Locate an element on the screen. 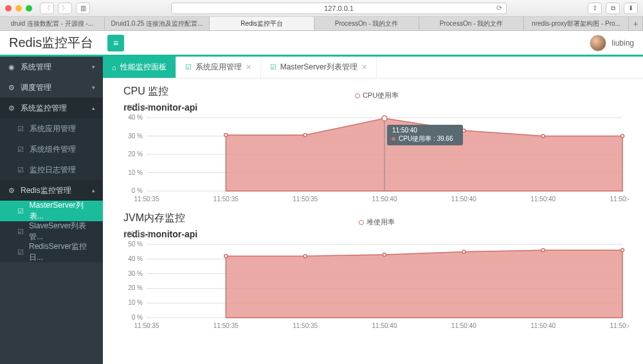  home-icon: ⌂ is located at coordinates (114, 68).